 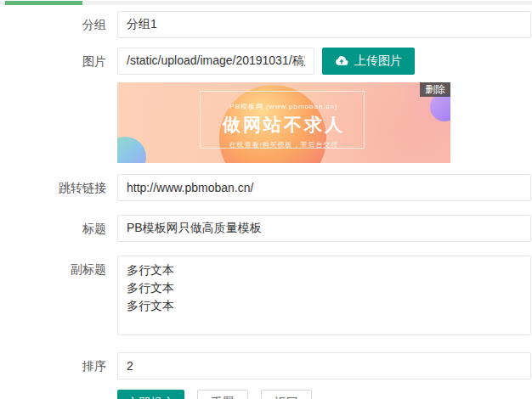 What do you see at coordinates (342, 61) in the screenshot?
I see `cloud-upload-icon` at bounding box center [342, 61].